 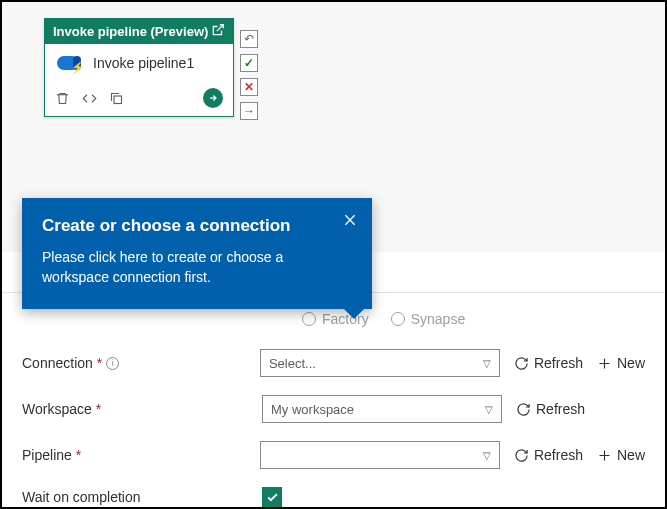 I want to click on activity-name: Invoke pipeline1, so click(x=144, y=63).